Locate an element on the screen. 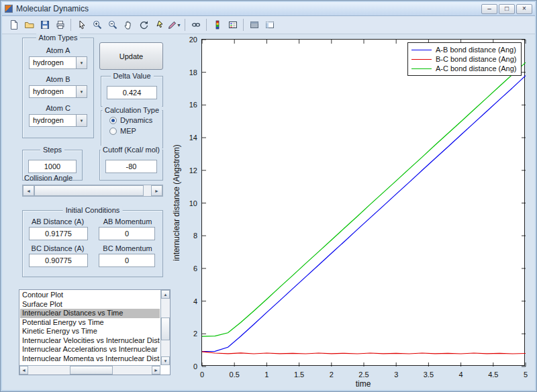 The height and width of the screenshot is (392, 537). bc-distance-label: BC Distance (A) is located at coordinates (58, 248).